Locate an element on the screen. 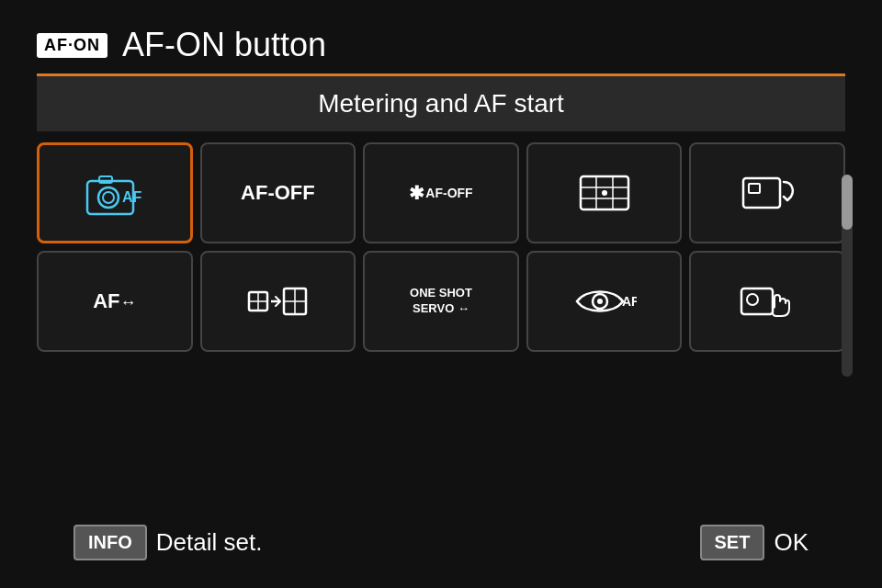 The image size is (882, 588). page-title: AF-ON button is located at coordinates (224, 45).